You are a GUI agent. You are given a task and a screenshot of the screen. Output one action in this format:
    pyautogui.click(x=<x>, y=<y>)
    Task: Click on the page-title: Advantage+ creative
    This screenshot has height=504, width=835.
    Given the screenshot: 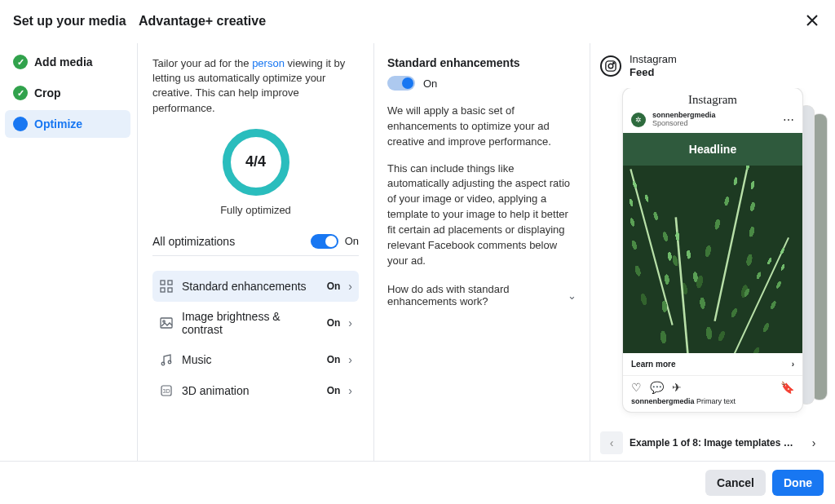 What is the action you would take?
    pyautogui.click(x=471, y=21)
    